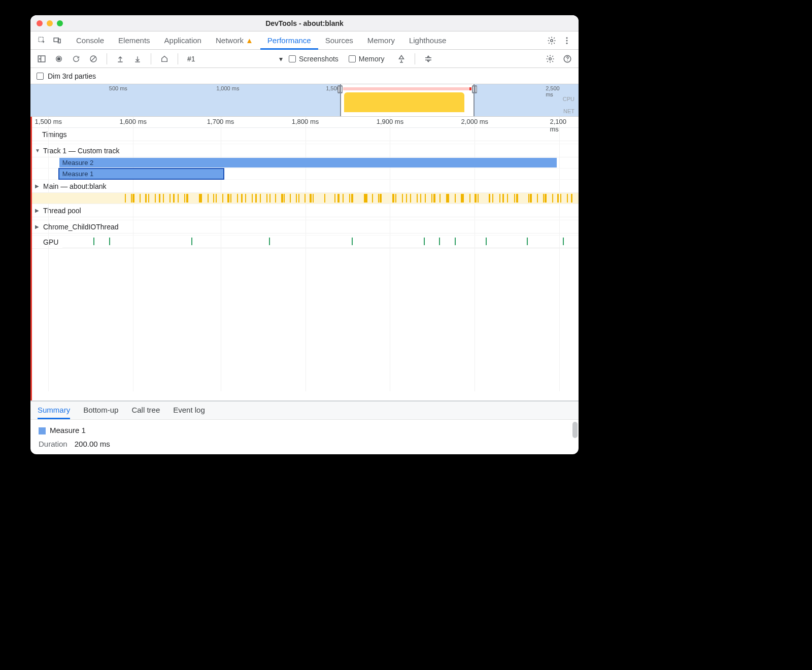 The width and height of the screenshot is (812, 670). Describe the element at coordinates (381, 41) in the screenshot. I see `tab-memory: Memory` at that location.